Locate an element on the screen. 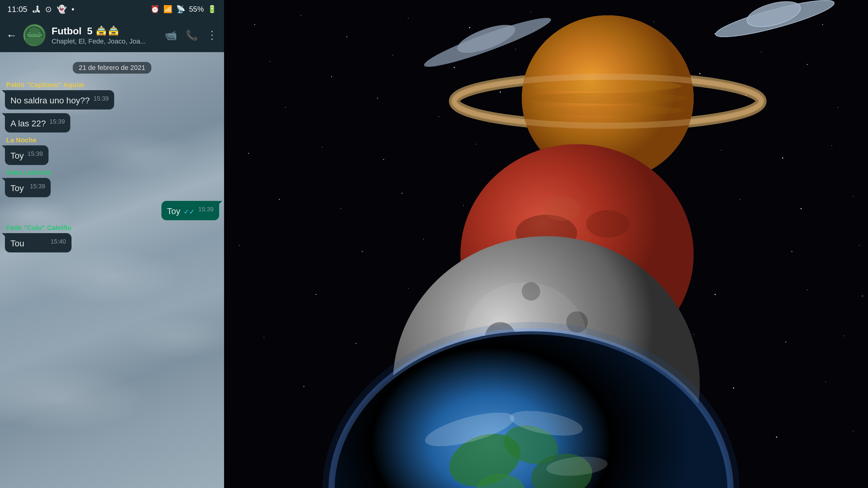 The image size is (868, 488). video-call-icon: 📹 is located at coordinates (171, 35).